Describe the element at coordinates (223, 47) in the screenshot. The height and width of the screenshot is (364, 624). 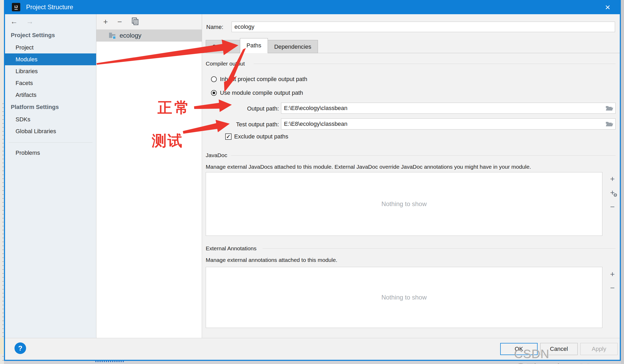
I see `tab-sources: Sources` at that location.